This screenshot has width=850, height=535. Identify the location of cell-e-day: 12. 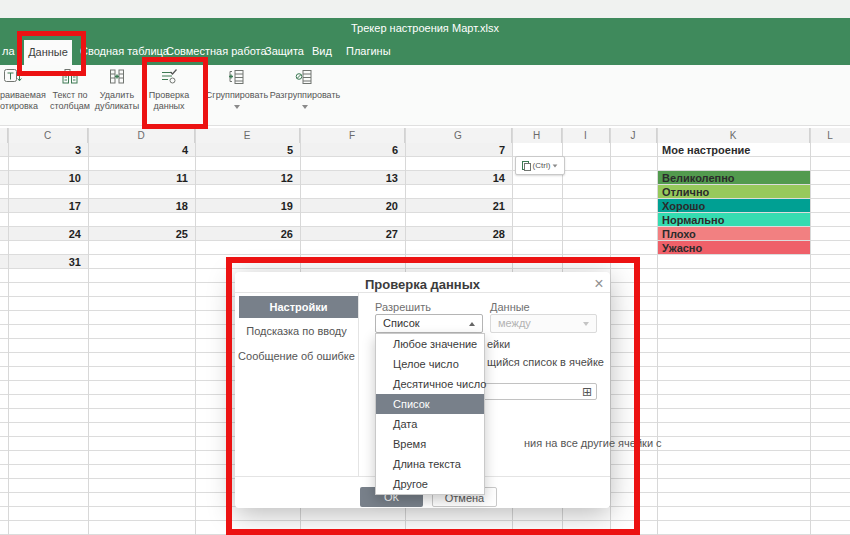
(248, 178).